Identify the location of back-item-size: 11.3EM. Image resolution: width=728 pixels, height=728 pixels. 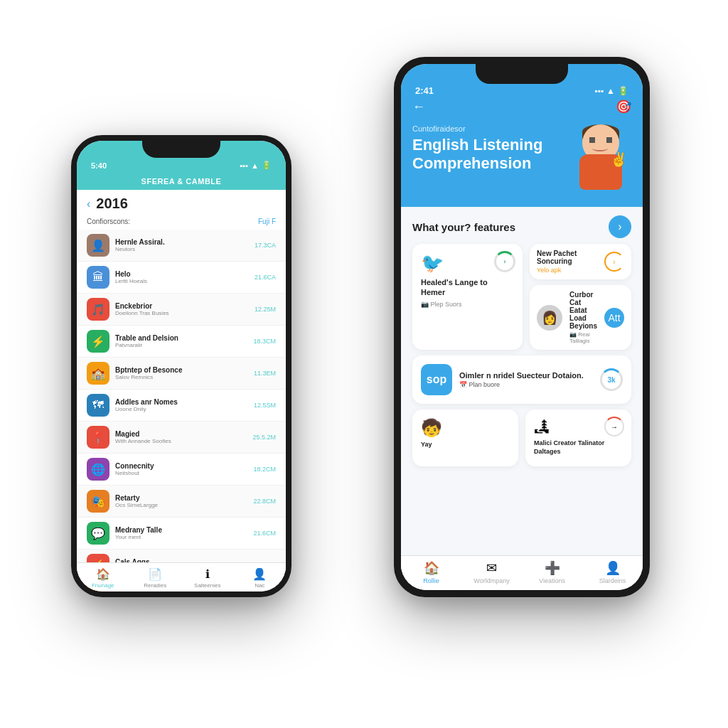
(264, 373).